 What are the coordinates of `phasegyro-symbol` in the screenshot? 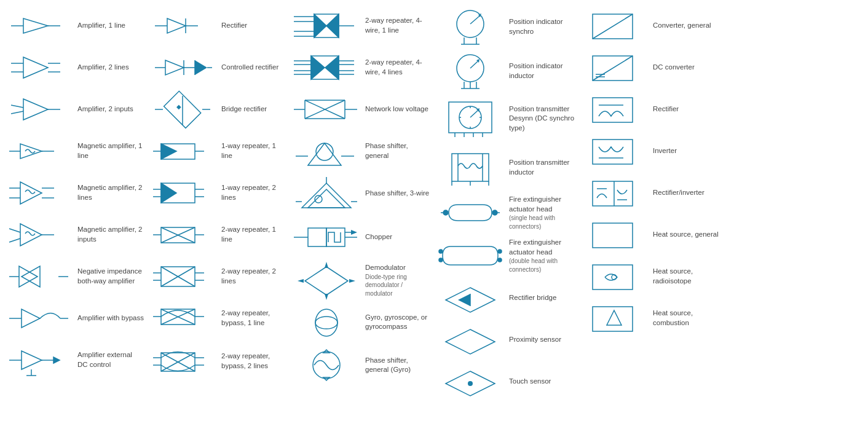 It's located at (326, 365).